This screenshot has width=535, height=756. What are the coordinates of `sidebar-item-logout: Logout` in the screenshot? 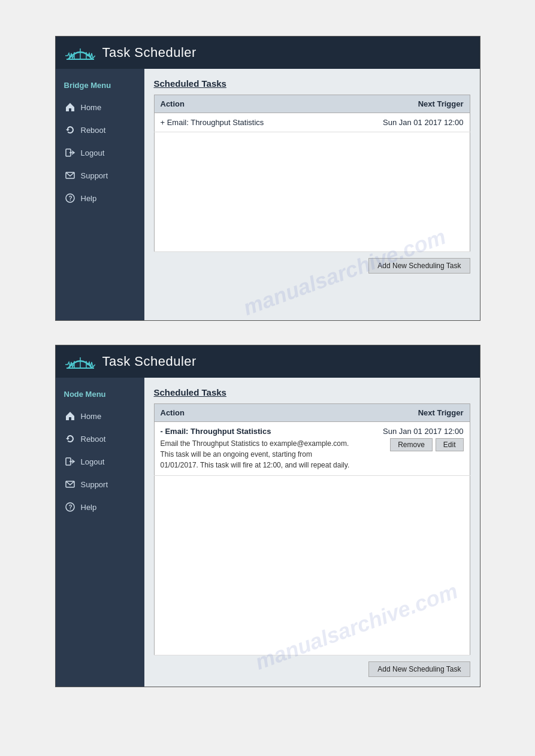 It's located at (100, 153).